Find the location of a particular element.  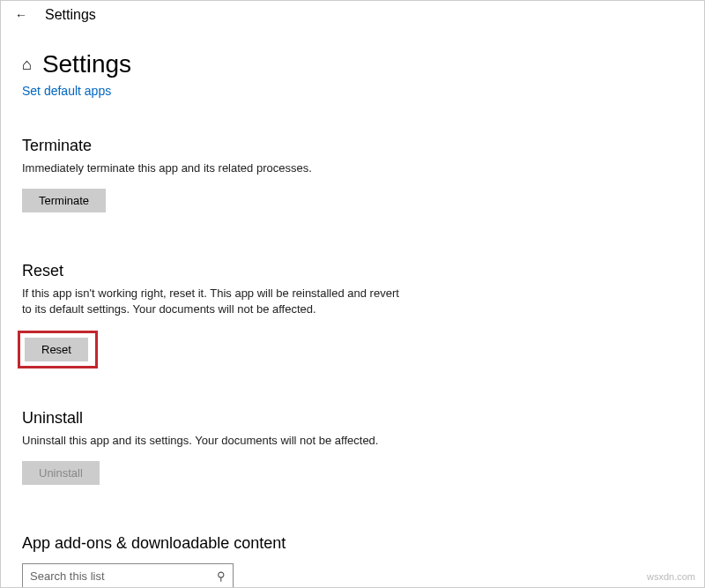

uninstall-desc: Uninstall this app and its settings. You… is located at coordinates (216, 441).